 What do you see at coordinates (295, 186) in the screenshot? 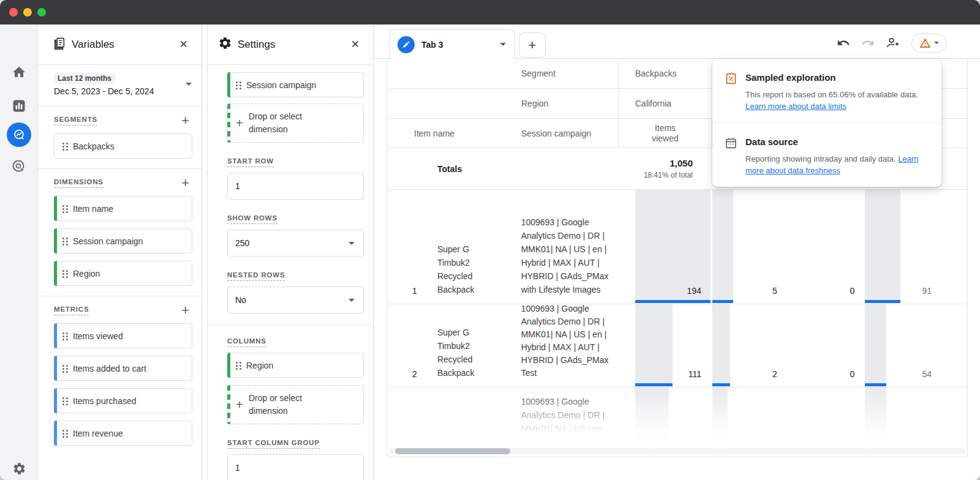
I see `start-row-input` at bounding box center [295, 186].